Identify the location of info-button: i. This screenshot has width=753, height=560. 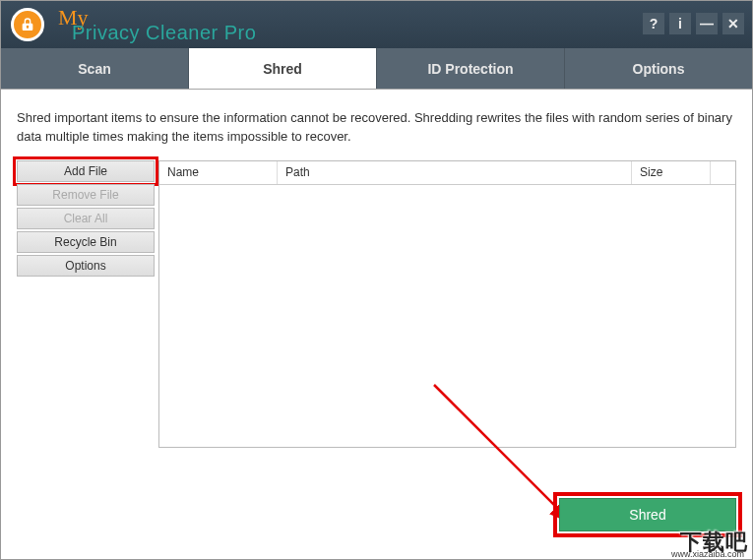
(680, 24).